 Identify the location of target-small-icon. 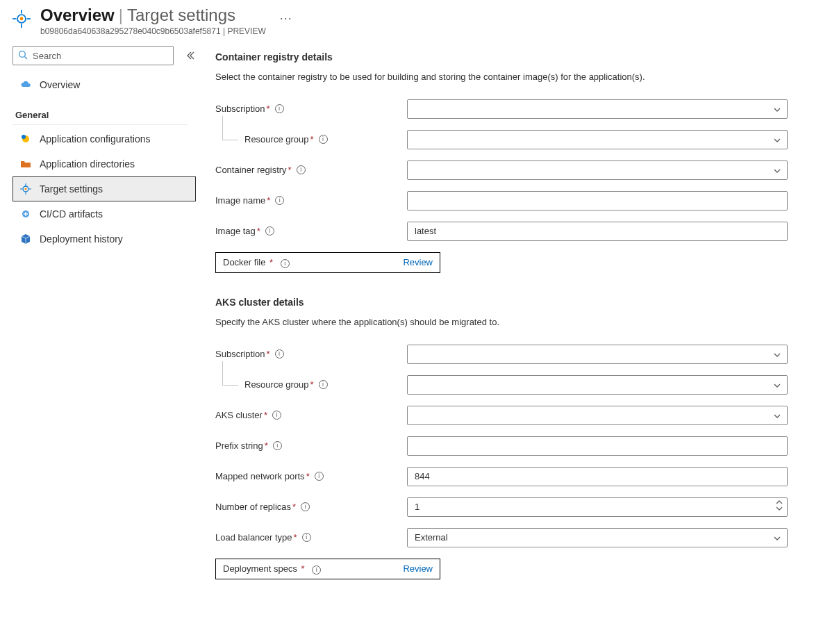
(26, 189).